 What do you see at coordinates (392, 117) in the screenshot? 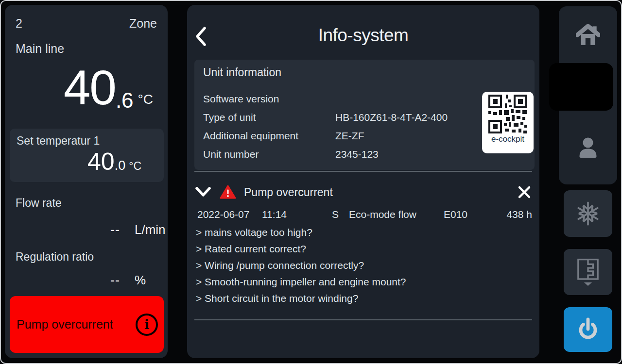
I see `row-value: HB-160Z61-8-4T-A2-400` at bounding box center [392, 117].